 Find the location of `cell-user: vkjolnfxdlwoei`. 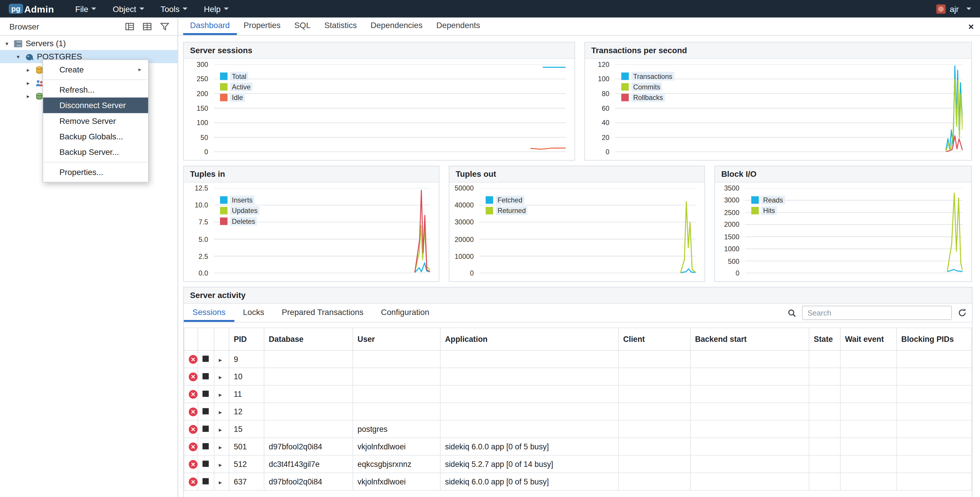

cell-user: vkjolnfxdlwoei is located at coordinates (396, 481).